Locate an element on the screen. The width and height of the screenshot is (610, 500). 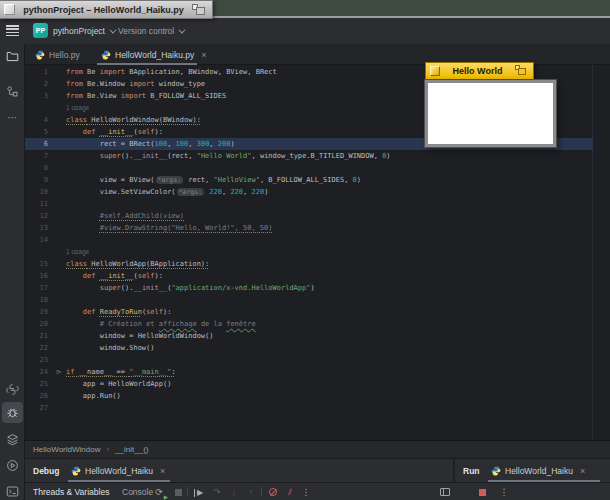
gutter: 26 is located at coordinates (46, 396).